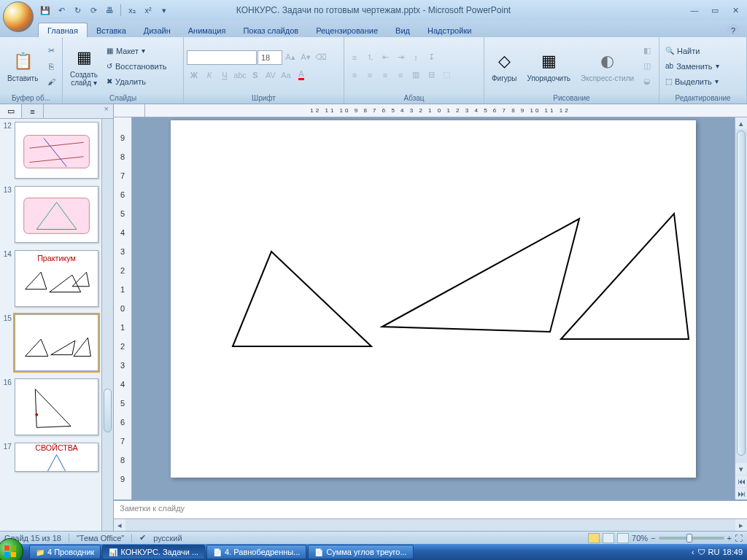 This screenshot has width=747, height=560. What do you see at coordinates (45, 10) in the screenshot?
I see `save-icon: 💾` at bounding box center [45, 10].